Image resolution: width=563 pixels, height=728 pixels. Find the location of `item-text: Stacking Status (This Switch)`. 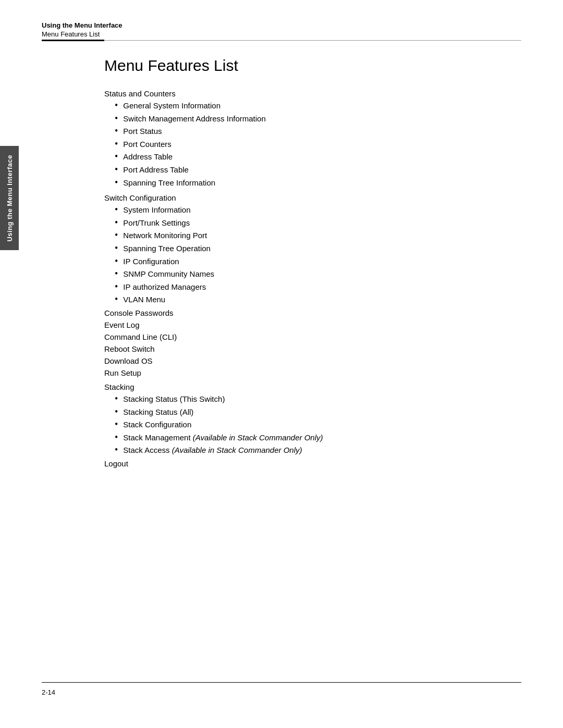

item-text: Stacking Status (This Switch) is located at coordinates (174, 399).